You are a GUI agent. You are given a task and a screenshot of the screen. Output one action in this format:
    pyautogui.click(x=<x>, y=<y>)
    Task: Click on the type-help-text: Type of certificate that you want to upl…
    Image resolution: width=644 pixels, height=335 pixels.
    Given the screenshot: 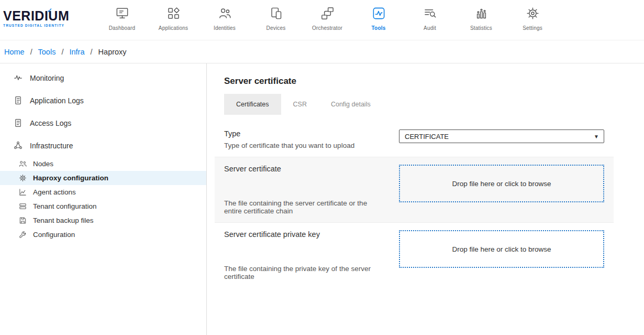 What is the action you would take?
    pyautogui.click(x=305, y=146)
    